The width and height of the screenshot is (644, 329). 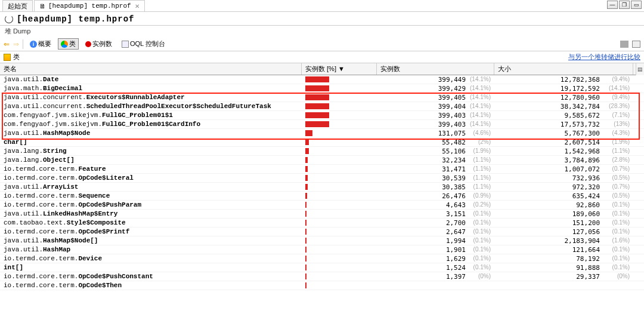 I want to click on table-row: io.termd.core.term.Sequence26,476(0.9%)6…, so click(x=322, y=196).